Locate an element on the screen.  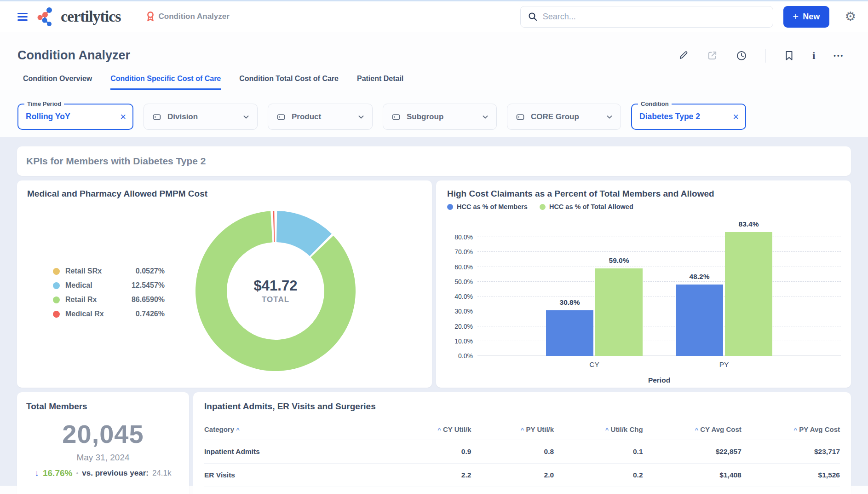
filter-value: Rolling YoY is located at coordinates (70, 117).